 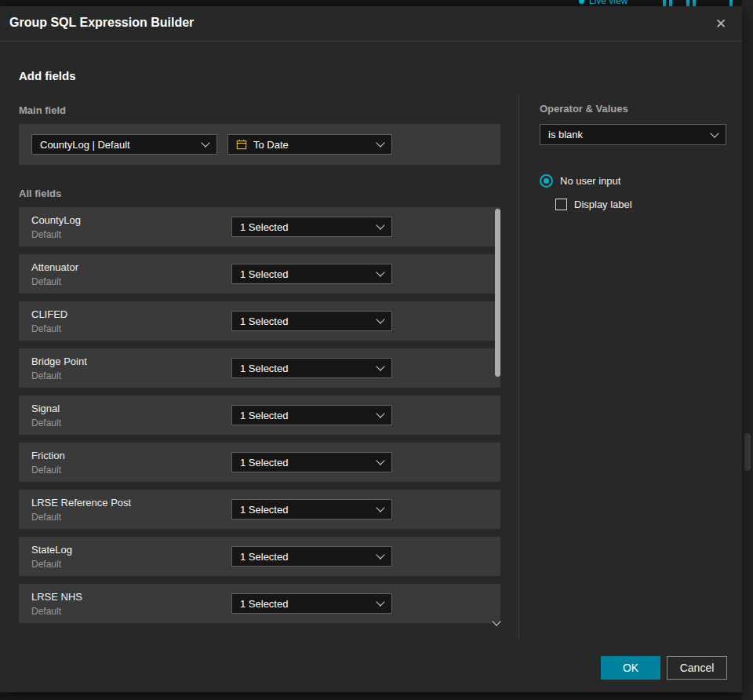 I want to click on app-topbar: Live view, so click(x=376, y=3).